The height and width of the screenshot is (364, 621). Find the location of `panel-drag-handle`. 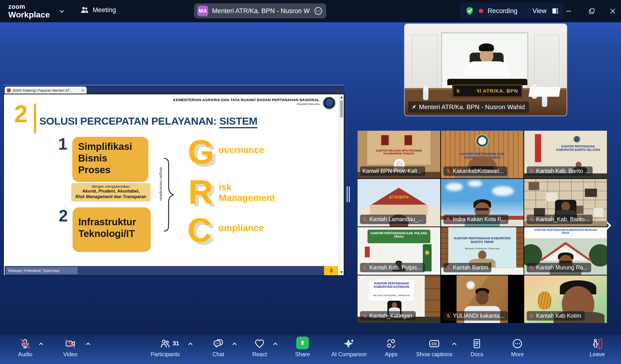

panel-drag-handle is located at coordinates (348, 194).